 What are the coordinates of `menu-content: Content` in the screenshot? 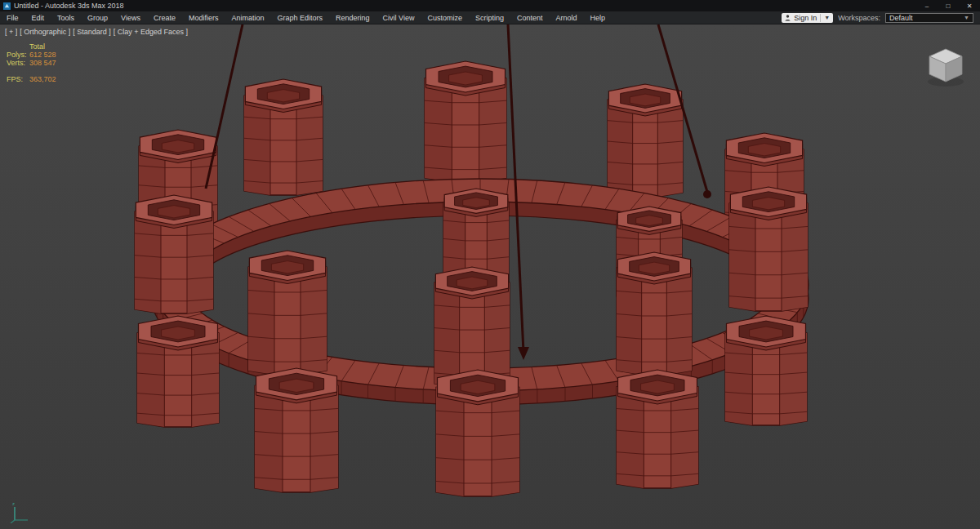 It's located at (530, 18).